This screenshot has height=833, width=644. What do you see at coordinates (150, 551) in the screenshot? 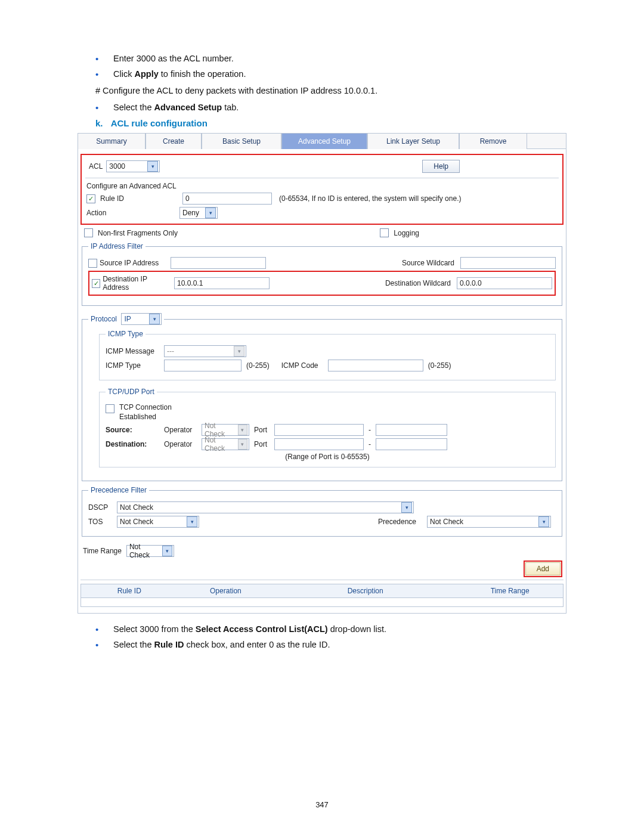
I see `time-range-select: Not Check ▾` at bounding box center [150, 551].